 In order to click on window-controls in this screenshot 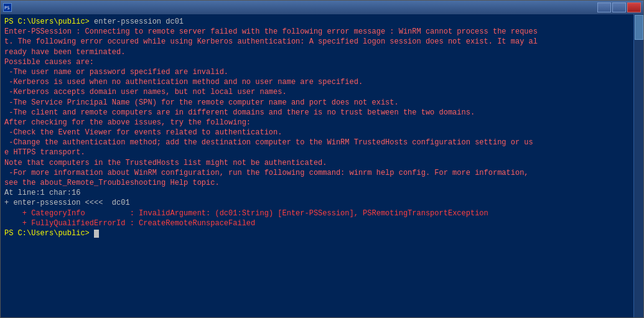, I will do `click(619, 7)`.